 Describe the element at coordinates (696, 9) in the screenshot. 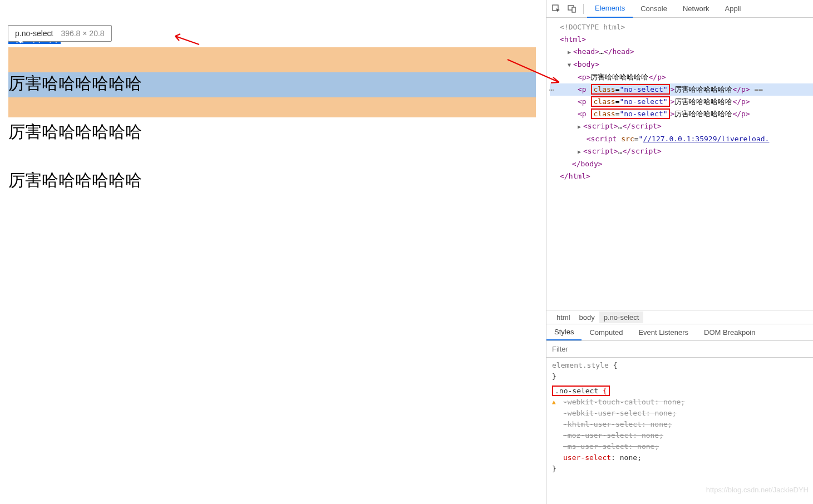

I see `tab-network: Network` at that location.